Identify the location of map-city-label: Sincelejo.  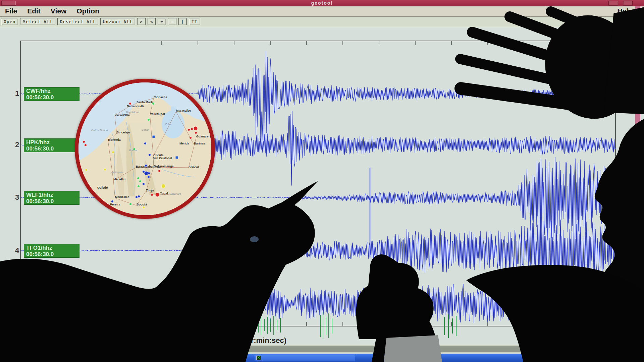
(123, 132).